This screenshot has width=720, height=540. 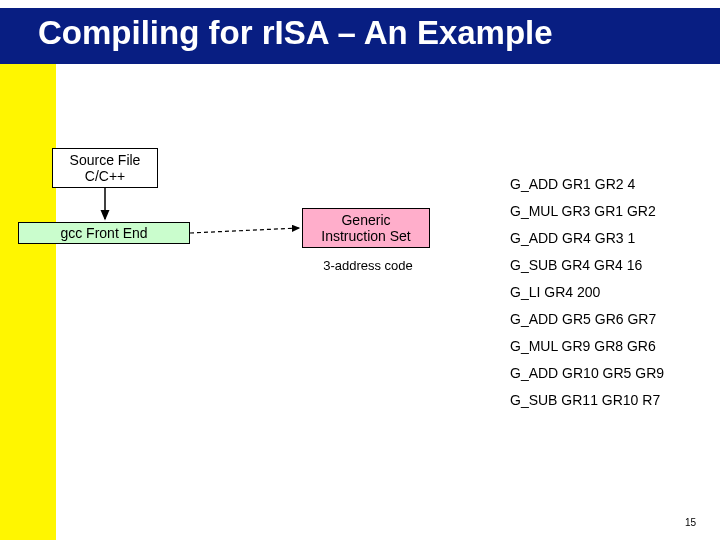 I want to click on box-instr-line1: Generic, so click(x=366, y=220).